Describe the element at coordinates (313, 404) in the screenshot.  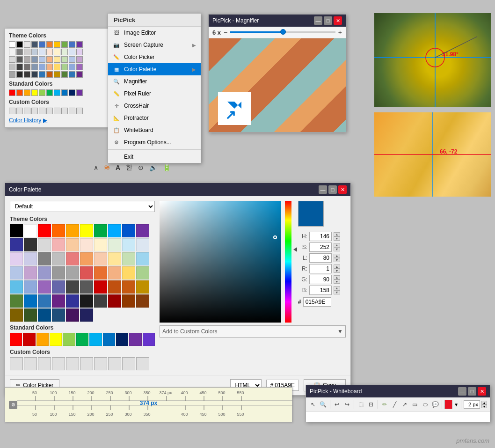
I see `wb-pointer-btn: ↖` at that location.